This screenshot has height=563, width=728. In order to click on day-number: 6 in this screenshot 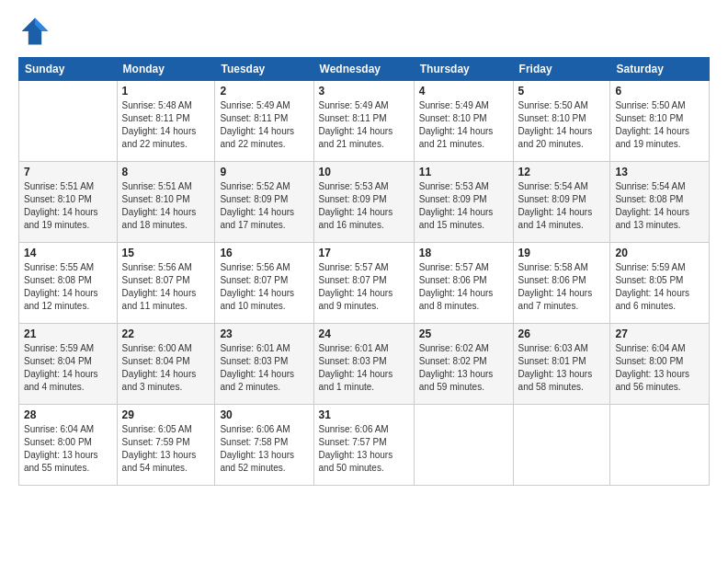, I will do `click(660, 91)`.